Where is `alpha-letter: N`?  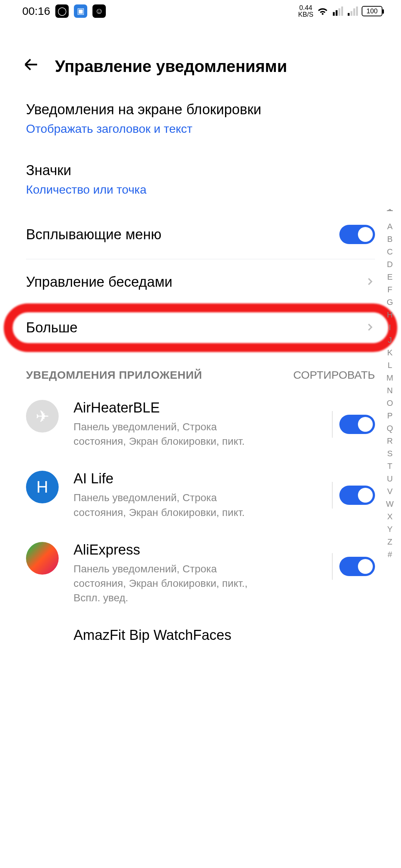 alpha-letter: N is located at coordinates (390, 391).